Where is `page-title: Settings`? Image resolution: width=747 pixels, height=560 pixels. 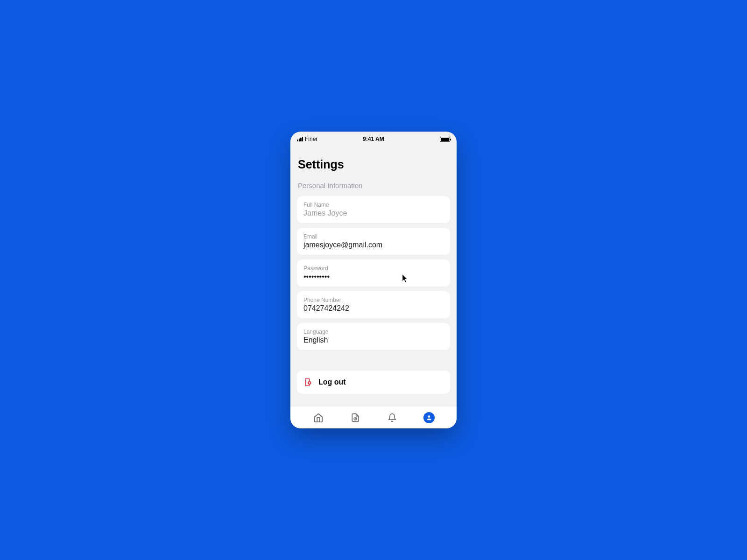 page-title: Settings is located at coordinates (374, 164).